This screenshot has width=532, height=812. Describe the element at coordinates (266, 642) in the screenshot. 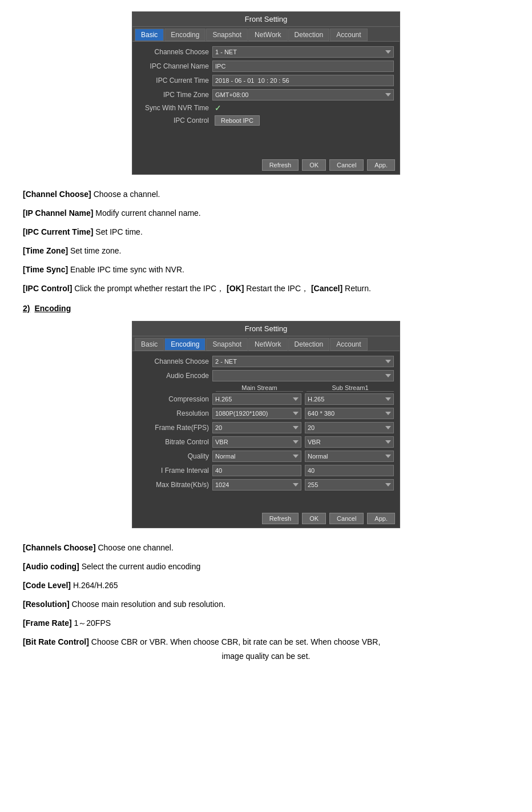

I see `doc-para-bit-rate-control: [Bit Rate Control] Choose CBR or VBR. Wh…` at that location.